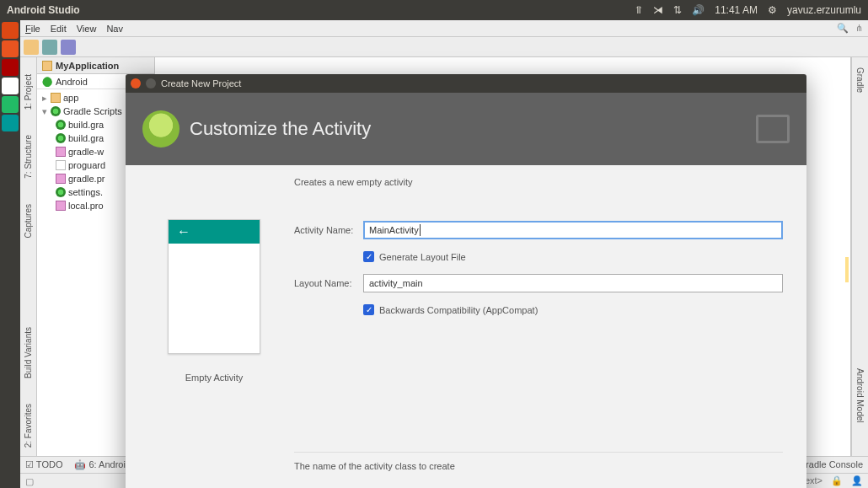 The image size is (868, 488). Describe the element at coordinates (773, 129) in the screenshot. I see `device-icon` at that location.